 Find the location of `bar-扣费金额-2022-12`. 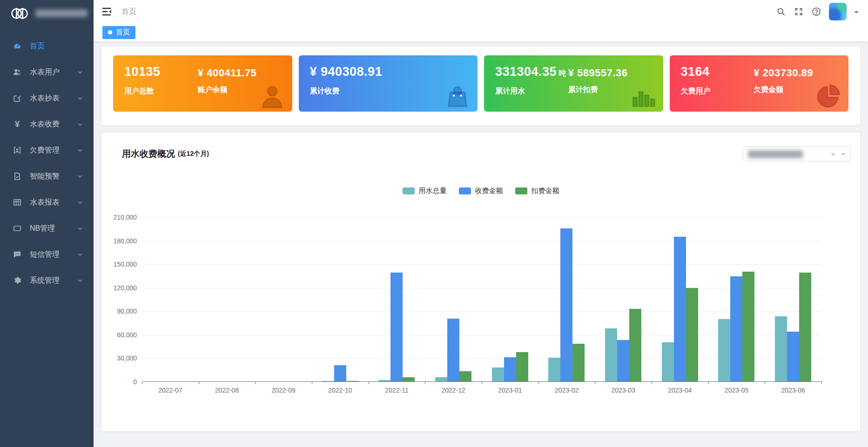

bar-扣费金额-2022-12 is located at coordinates (465, 376).